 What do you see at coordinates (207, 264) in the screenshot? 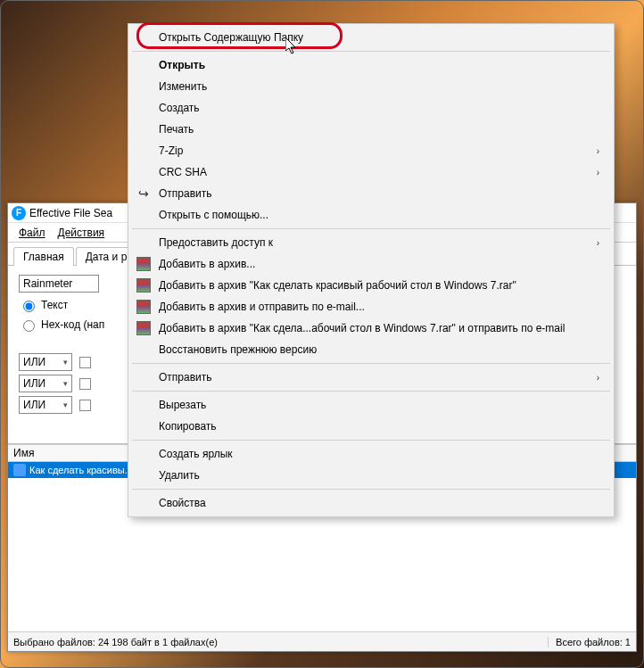
I see `menu-item-label: Добавить в архив...` at bounding box center [207, 264].